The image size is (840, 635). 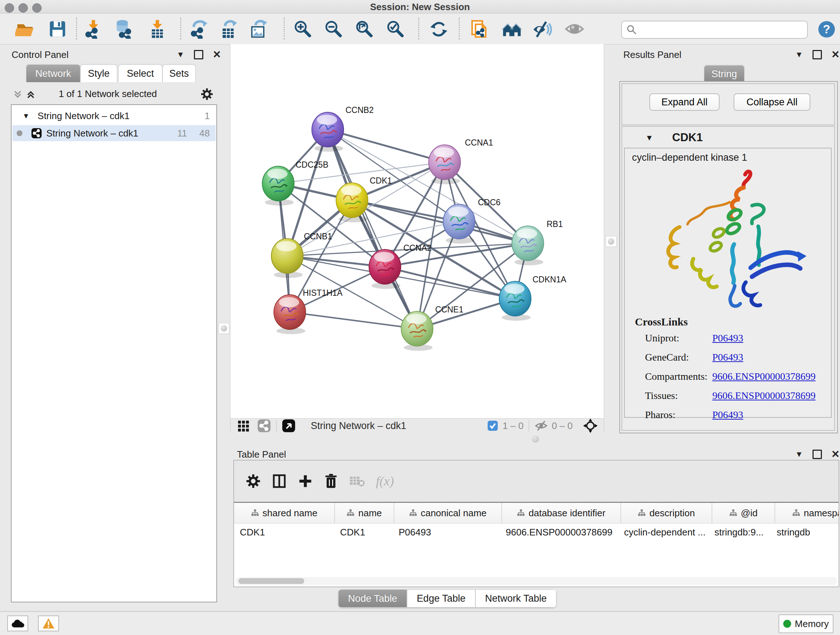 I want to click on scrollbar-thumb, so click(x=271, y=581).